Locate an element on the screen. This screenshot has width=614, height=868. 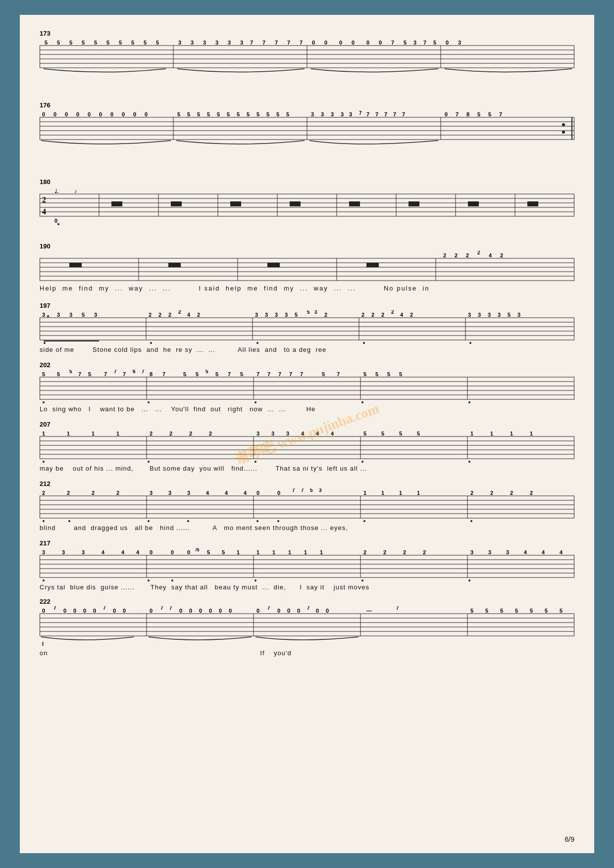
staff-svg-212: 2 2 2 2 3 3 3 4 4 4 0 0 7 7 5 3 1 1 1 1 … is located at coordinates (307, 506).